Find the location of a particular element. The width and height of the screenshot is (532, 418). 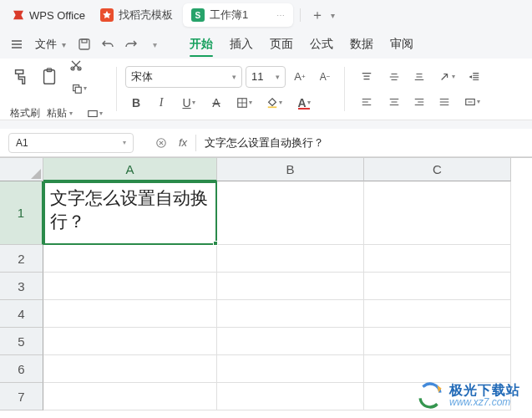

align-right-icon is located at coordinates (419, 102).